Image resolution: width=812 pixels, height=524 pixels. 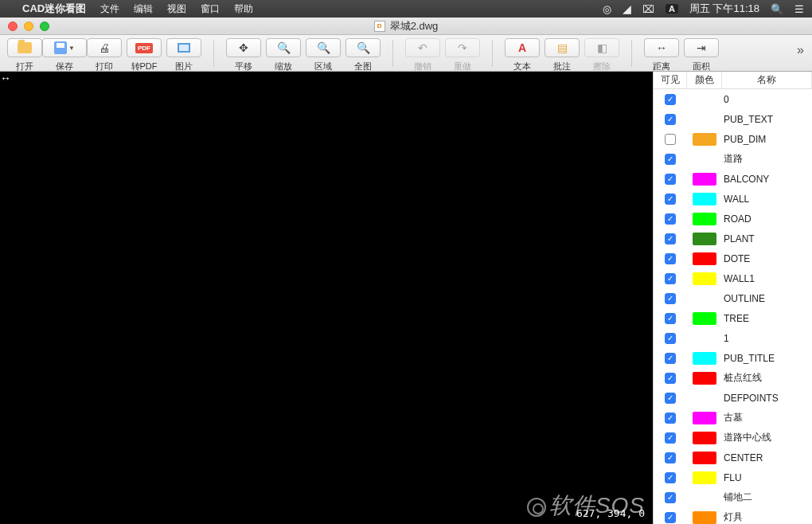 I want to click on column-header-color: 颜色, so click(x=705, y=80).